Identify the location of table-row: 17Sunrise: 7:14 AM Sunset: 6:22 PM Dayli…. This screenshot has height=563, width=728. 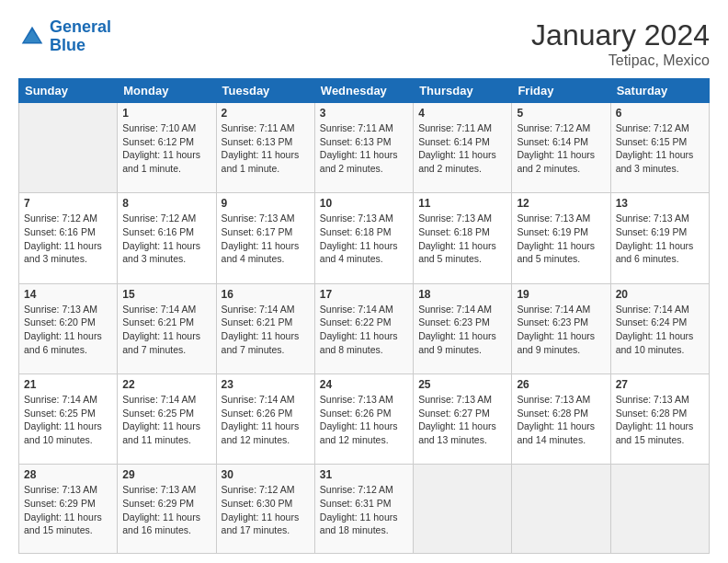
(364, 328).